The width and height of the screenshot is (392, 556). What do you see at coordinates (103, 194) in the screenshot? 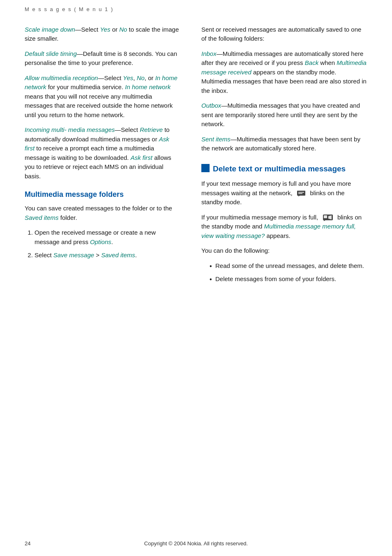
I see `multimedia-folders-heading: Multimedia message folders` at bounding box center [103, 194].